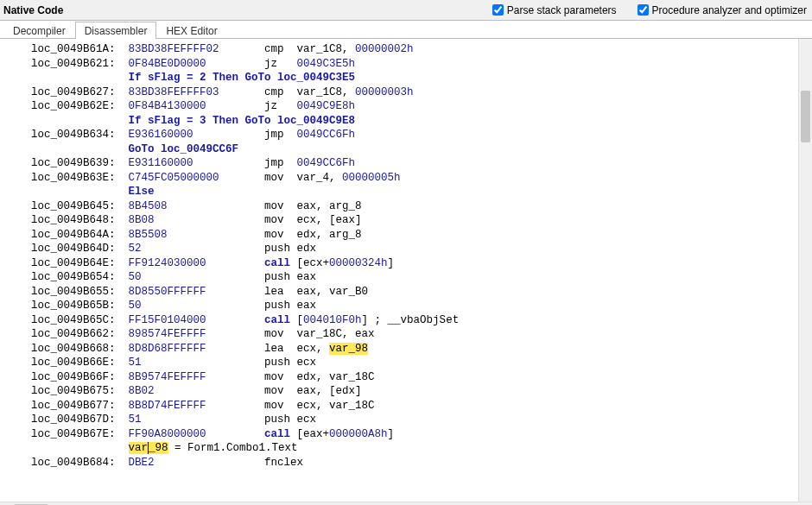  I want to click on code-line: loc_0049B677: 8B8D74FEFFFF mov ecx, var_…, so click(415, 406).